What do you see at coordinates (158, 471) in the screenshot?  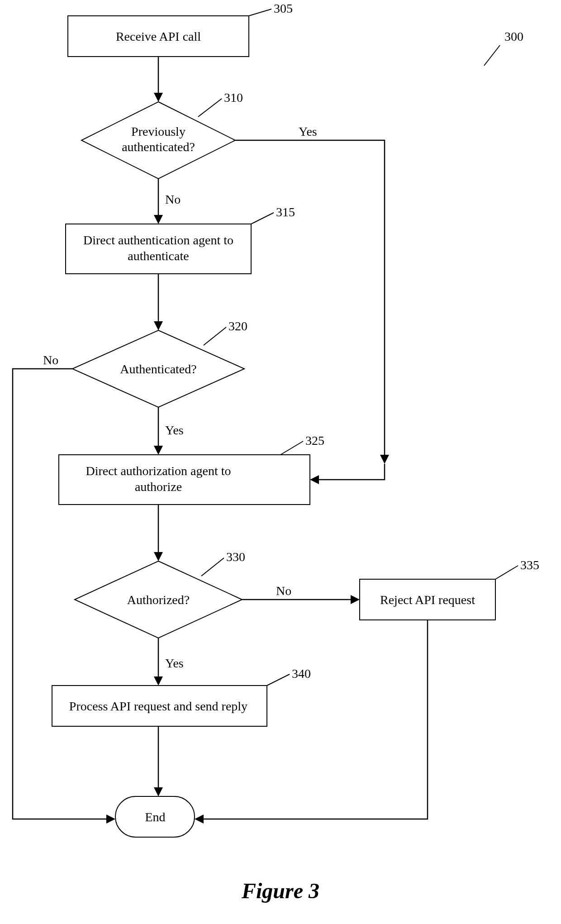 I see `node-325-text1: Direct authorization agent to` at bounding box center [158, 471].